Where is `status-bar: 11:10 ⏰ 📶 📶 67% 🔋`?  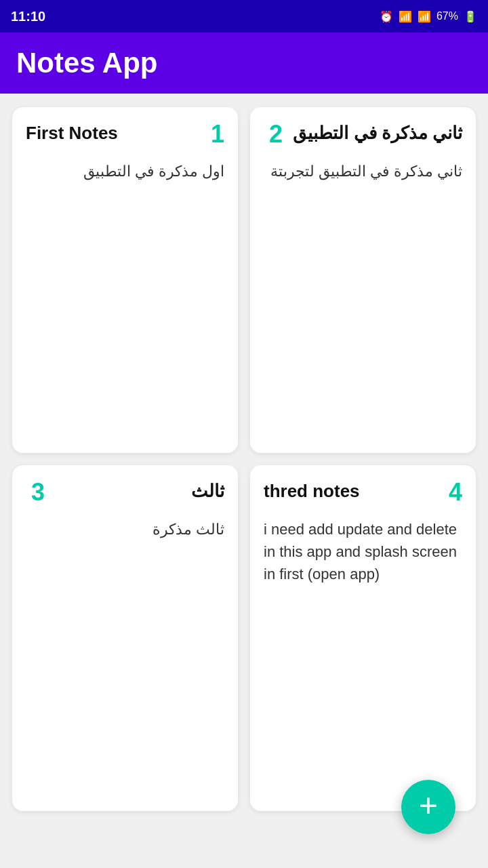 status-bar: 11:10 ⏰ 📶 📶 67% 🔋 is located at coordinates (244, 16).